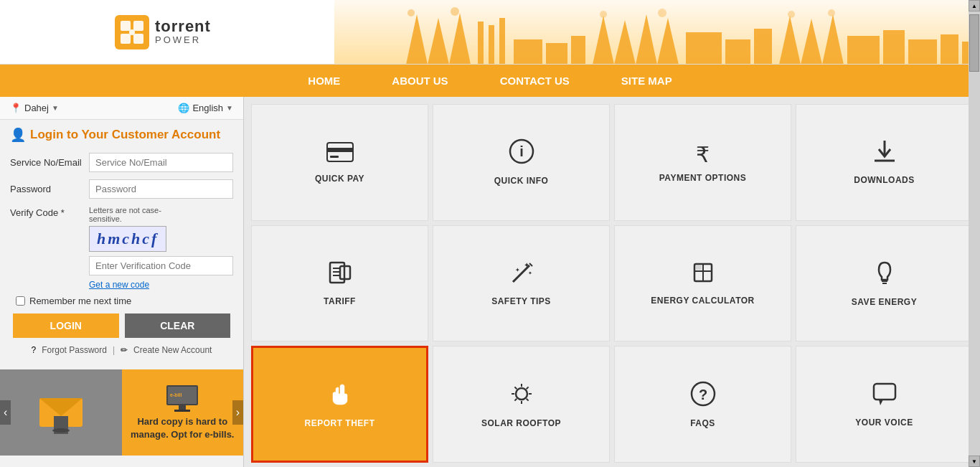 The image size is (980, 467). Describe the element at coordinates (521, 284) in the screenshot. I see `grid-item-safety: ✦ ✦ ✦ SAFETY TIPS` at that location.